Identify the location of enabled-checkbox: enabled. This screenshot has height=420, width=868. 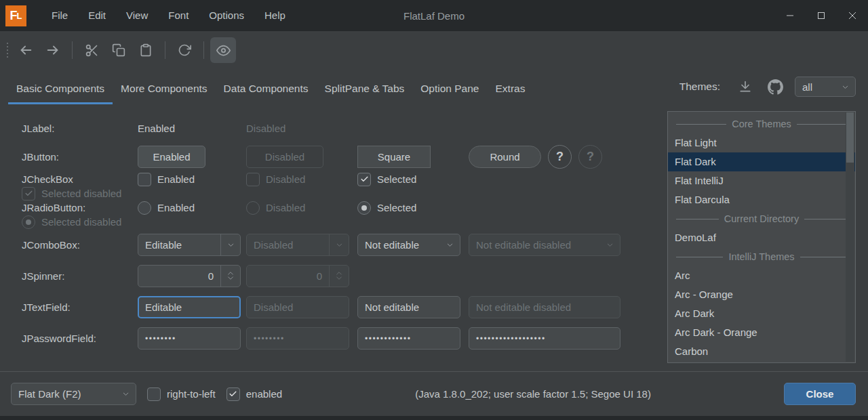
(254, 394).